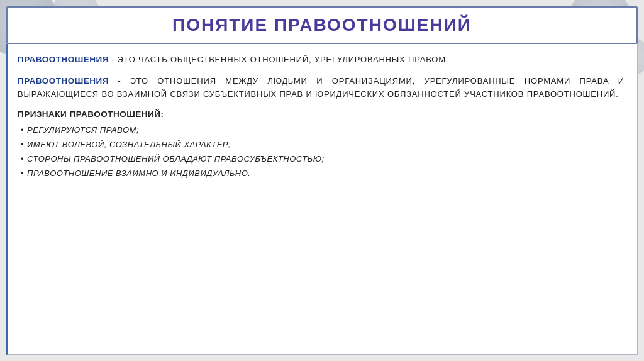 The height and width of the screenshot is (361, 644). I want to click on page-title: ПОНЯТИЕ ПРАВООТНОШЕНИЙ, so click(322, 25).